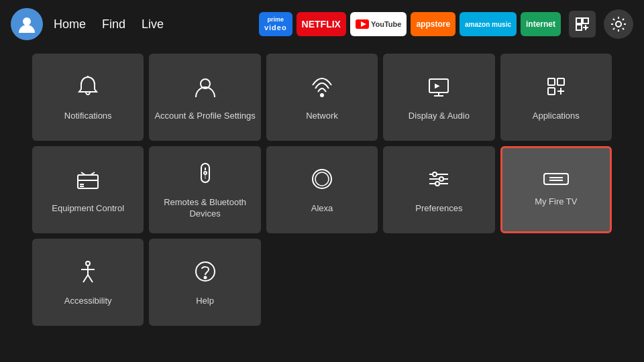 The width and height of the screenshot is (644, 362). Describe the element at coordinates (556, 190) in the screenshot. I see `tile-my-fire-tv: My Fire TV` at that location.